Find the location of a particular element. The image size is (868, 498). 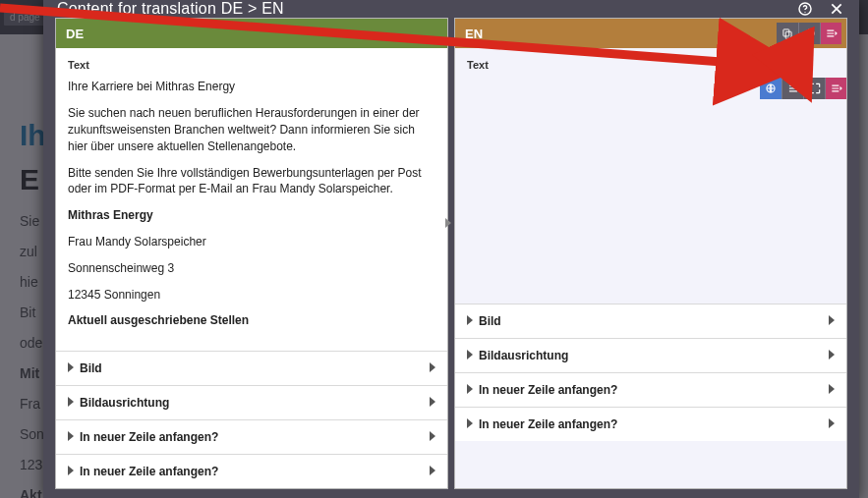

de-company: Mithras Energy is located at coordinates (252, 216).